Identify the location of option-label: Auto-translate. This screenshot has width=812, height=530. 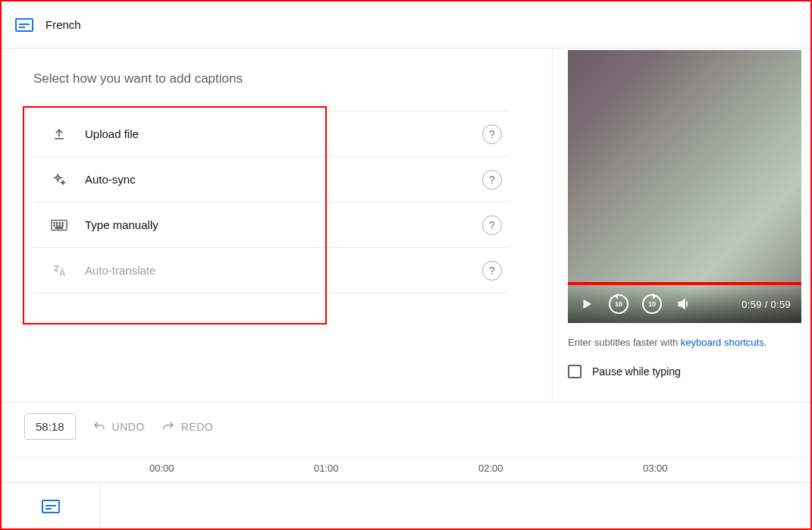
(275, 270).